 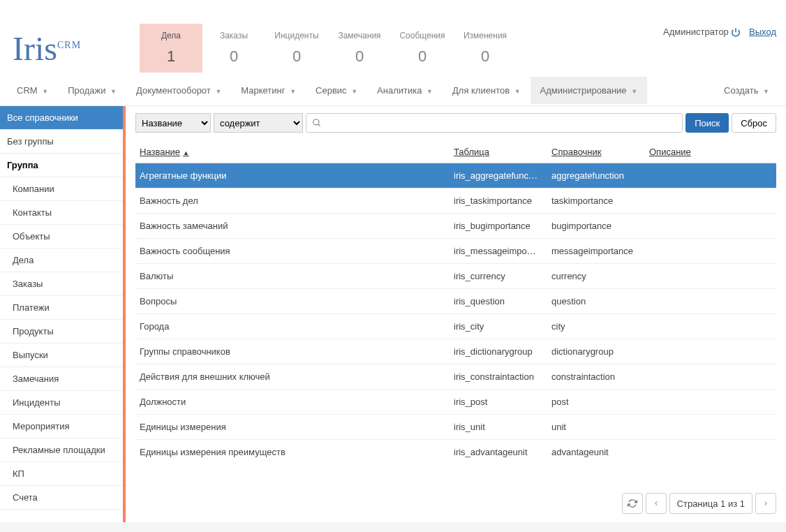 I want to click on header: IrisCRM Дела1Заказы0Инциденты0Замечания0…, so click(x=393, y=38).